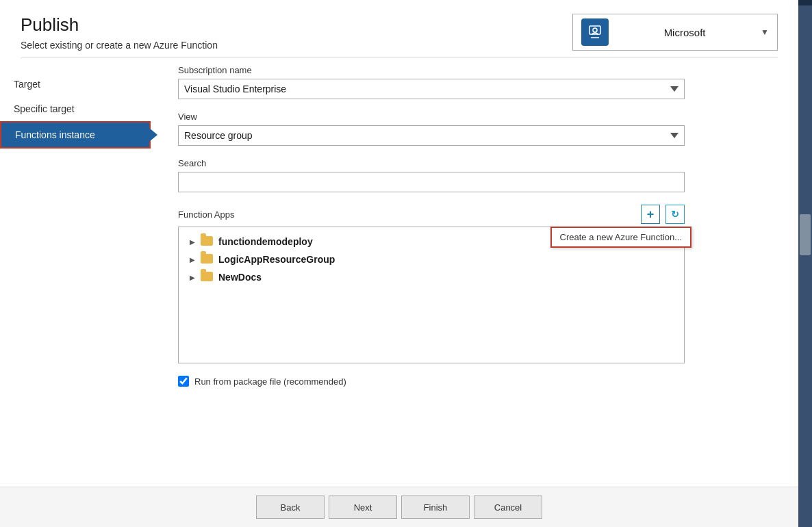  I want to click on next-button: Next, so click(363, 507).